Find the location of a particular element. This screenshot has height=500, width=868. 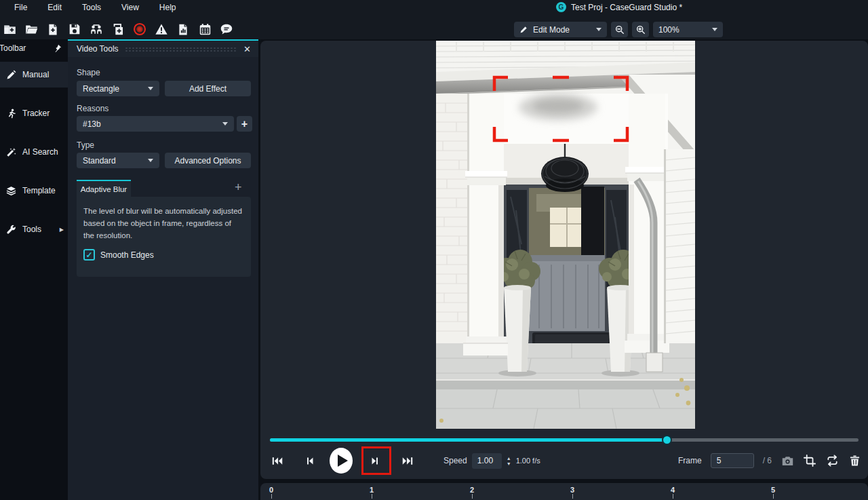

sidebar-item-ai-search: AI Search is located at coordinates (34, 152).